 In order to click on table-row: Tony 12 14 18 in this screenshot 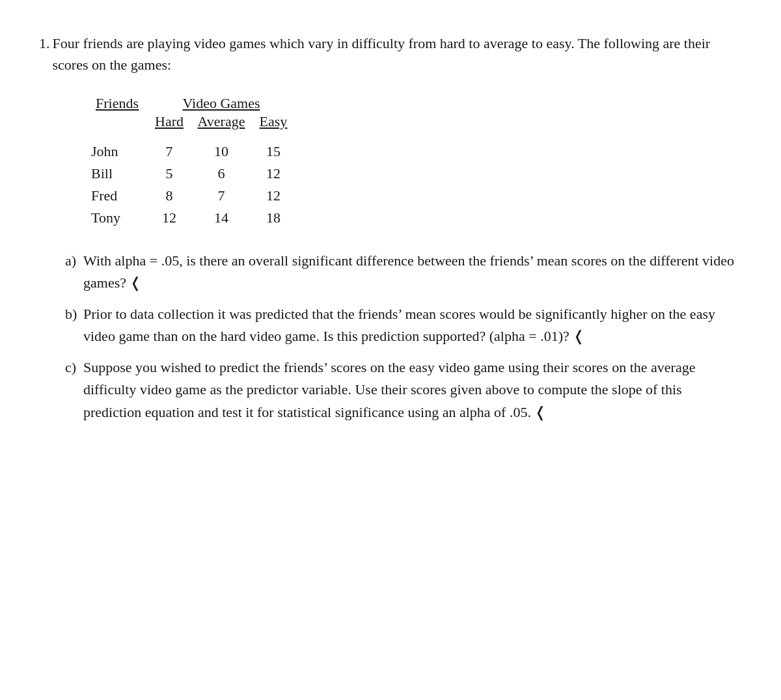, I will do `click(195, 215)`.